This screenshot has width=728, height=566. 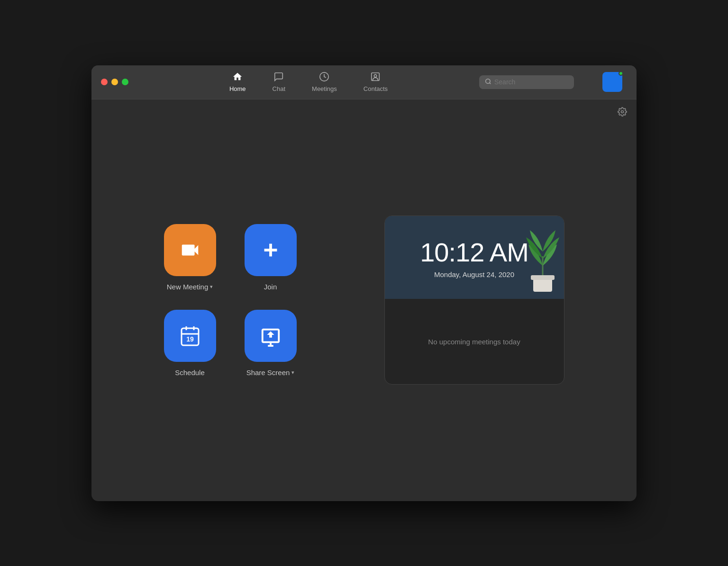 What do you see at coordinates (271, 250) in the screenshot?
I see `join-button` at bounding box center [271, 250].